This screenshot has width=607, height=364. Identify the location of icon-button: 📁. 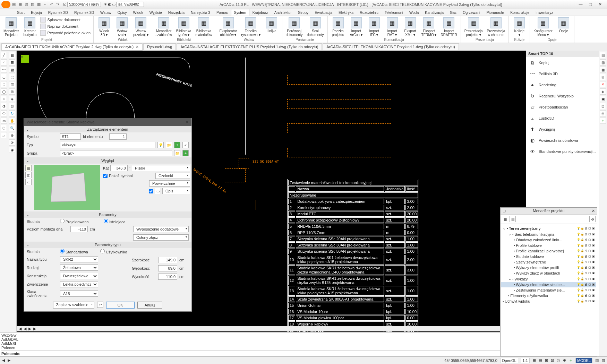
(169, 145).